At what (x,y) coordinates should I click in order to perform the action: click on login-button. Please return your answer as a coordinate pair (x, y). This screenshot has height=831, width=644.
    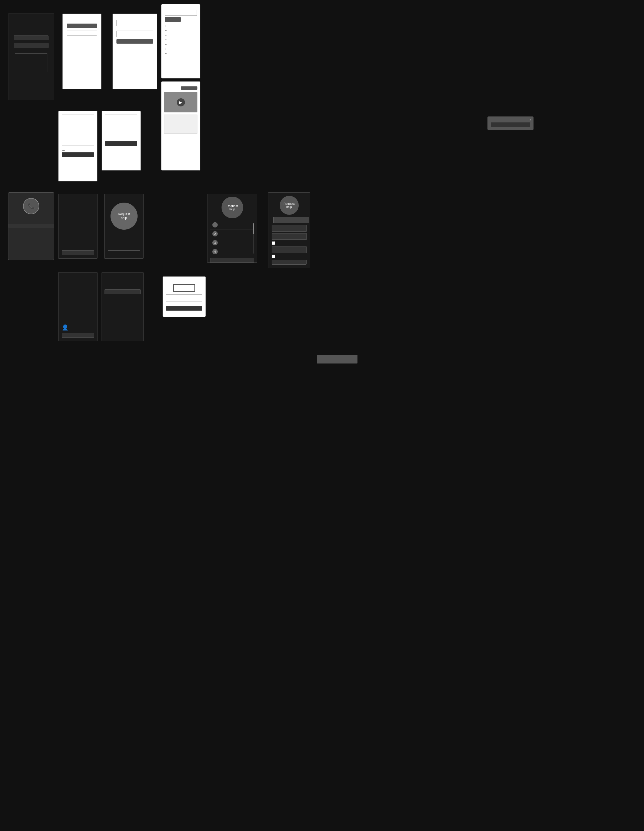
    Looking at the image, I should click on (31, 46).